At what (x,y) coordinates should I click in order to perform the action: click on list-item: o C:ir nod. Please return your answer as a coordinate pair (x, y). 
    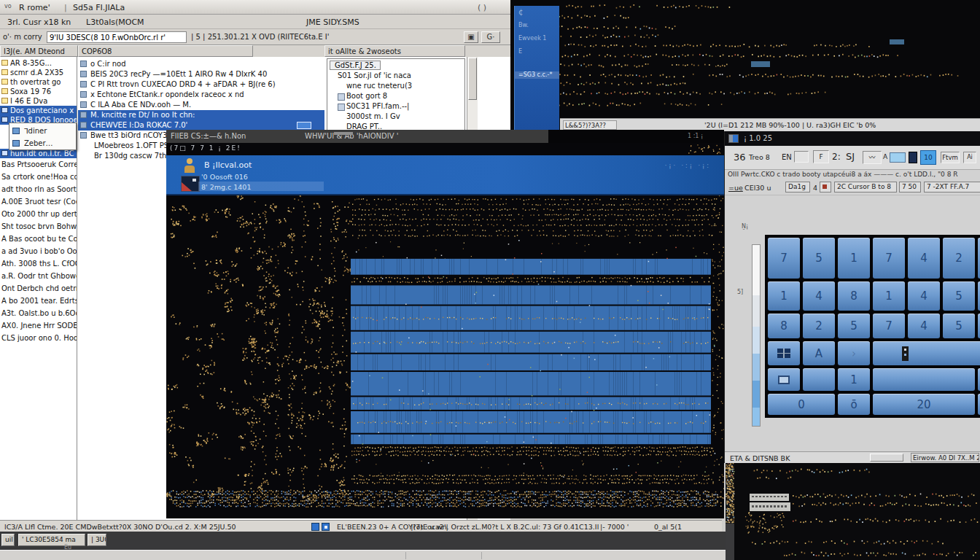
    Looking at the image, I should click on (201, 64).